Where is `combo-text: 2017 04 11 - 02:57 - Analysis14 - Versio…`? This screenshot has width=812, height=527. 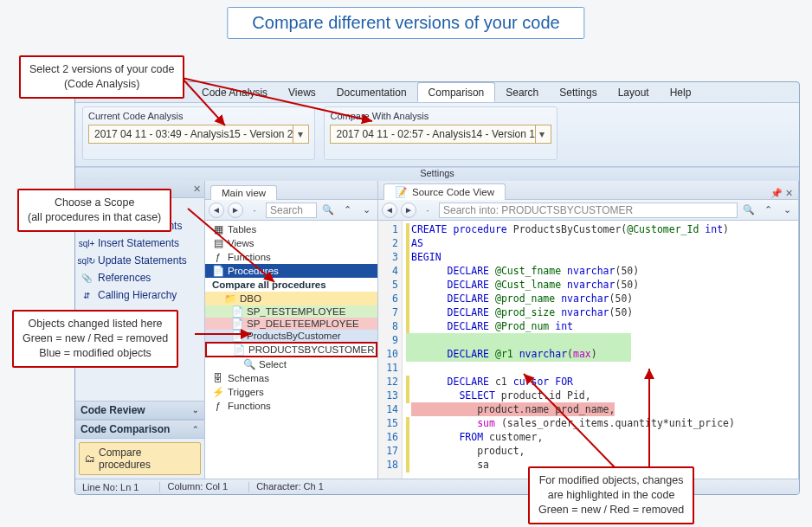
combo-text: 2017 04 11 - 02:57 - Analysis14 - Versio… is located at coordinates (435, 134).